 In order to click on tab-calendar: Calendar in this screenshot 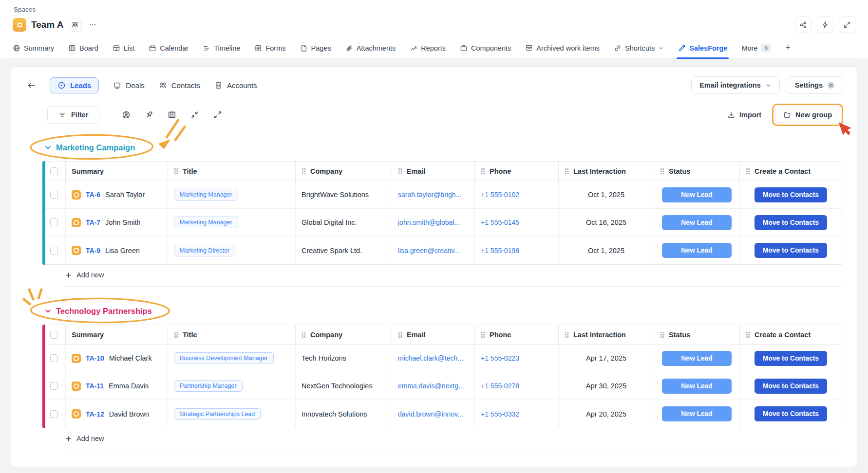, I will do `click(169, 48)`.